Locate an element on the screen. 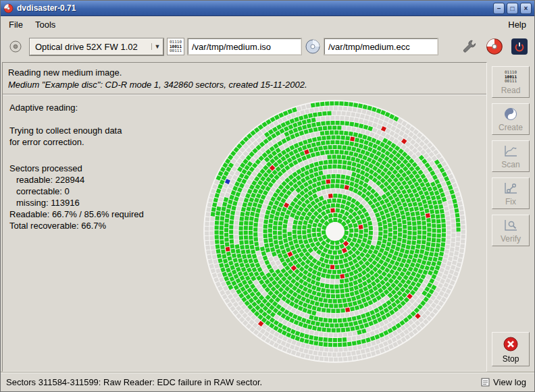 The image size is (535, 392). cd-icon is located at coordinates (494, 47).